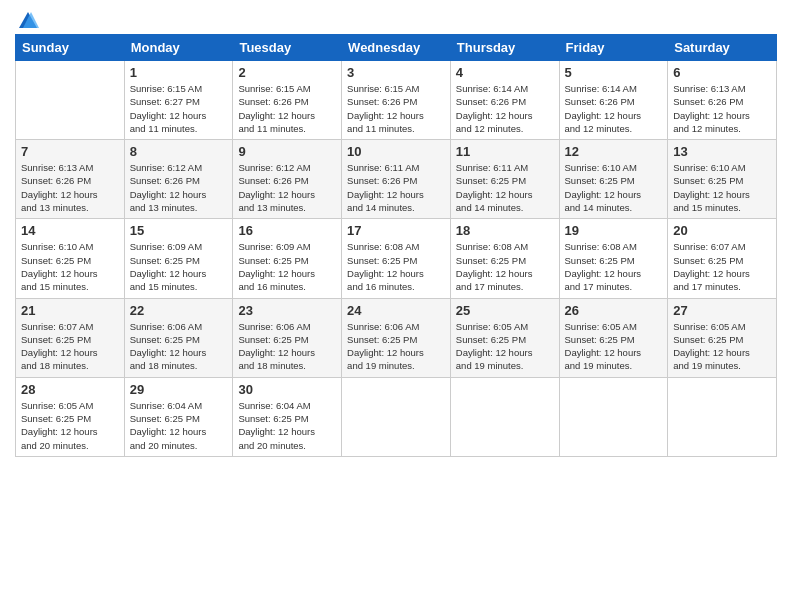 This screenshot has width=792, height=612. Describe the element at coordinates (722, 48) in the screenshot. I see `day-header-saturday: Saturday` at that location.